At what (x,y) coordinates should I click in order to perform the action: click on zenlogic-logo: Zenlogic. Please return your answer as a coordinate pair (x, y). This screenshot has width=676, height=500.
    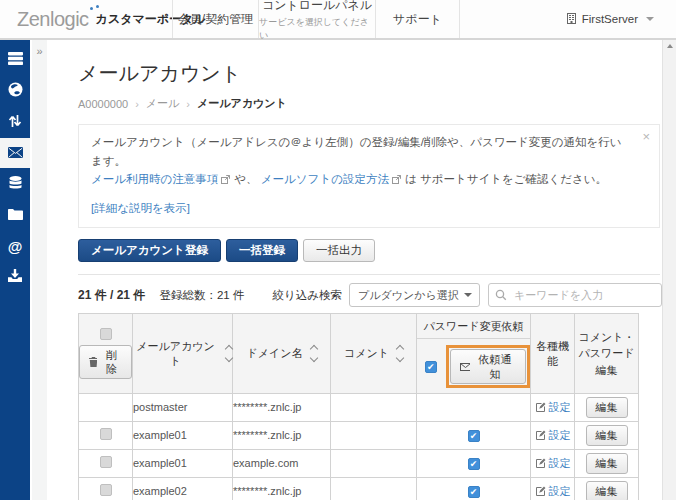
    Looking at the image, I should click on (53, 20).